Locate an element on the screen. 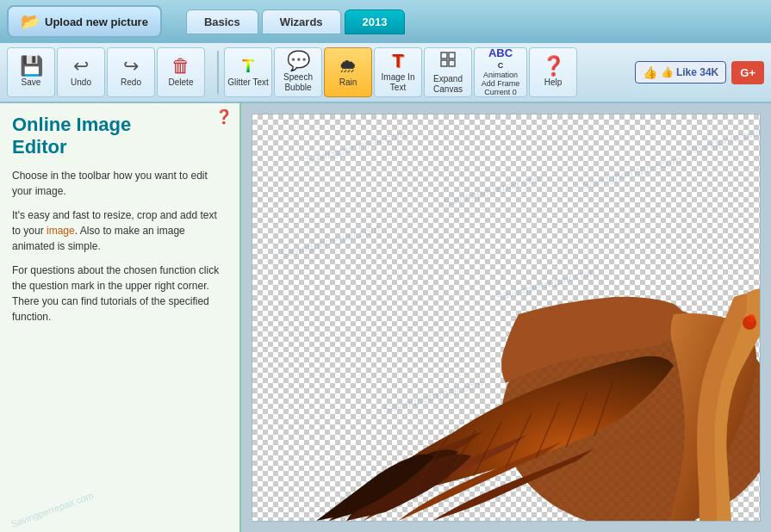 This screenshot has height=532, width=771. rain-button: 🌧 Rain is located at coordinates (348, 72).